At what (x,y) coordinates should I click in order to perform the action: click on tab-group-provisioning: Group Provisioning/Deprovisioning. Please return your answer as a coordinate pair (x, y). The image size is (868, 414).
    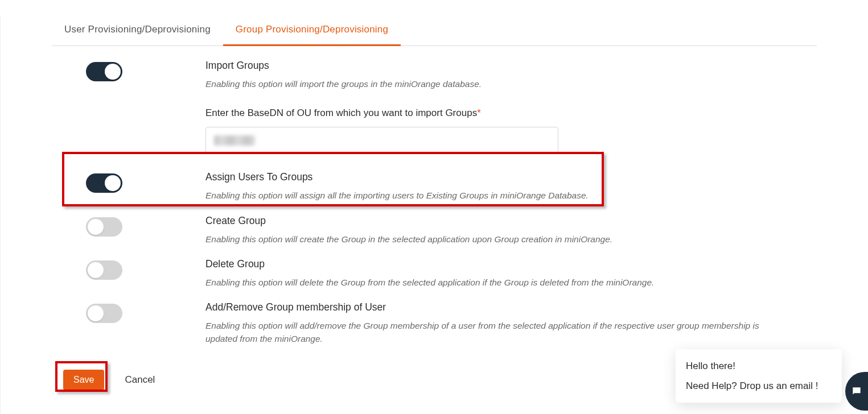
    Looking at the image, I should click on (312, 31).